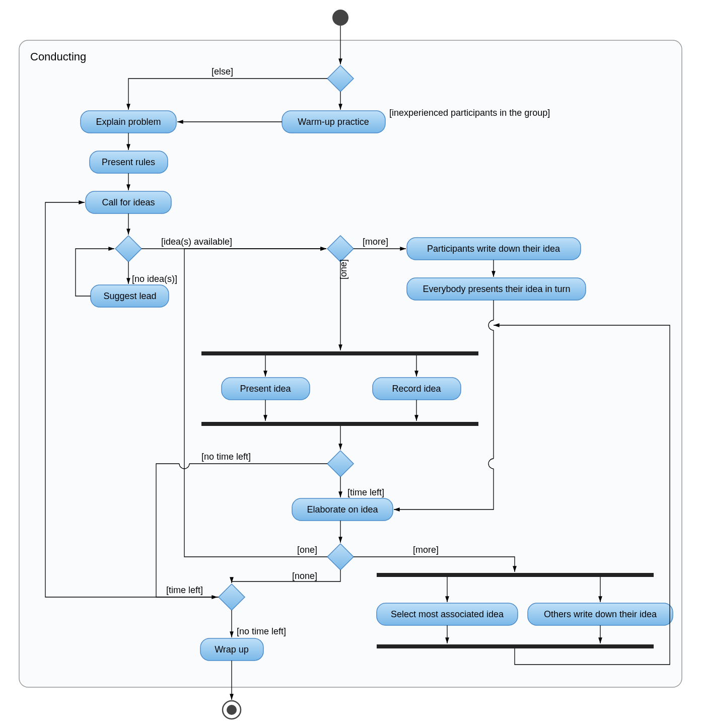  What do you see at coordinates (184, 590) in the screenshot?
I see `guard-time-left2: [time left]` at bounding box center [184, 590].